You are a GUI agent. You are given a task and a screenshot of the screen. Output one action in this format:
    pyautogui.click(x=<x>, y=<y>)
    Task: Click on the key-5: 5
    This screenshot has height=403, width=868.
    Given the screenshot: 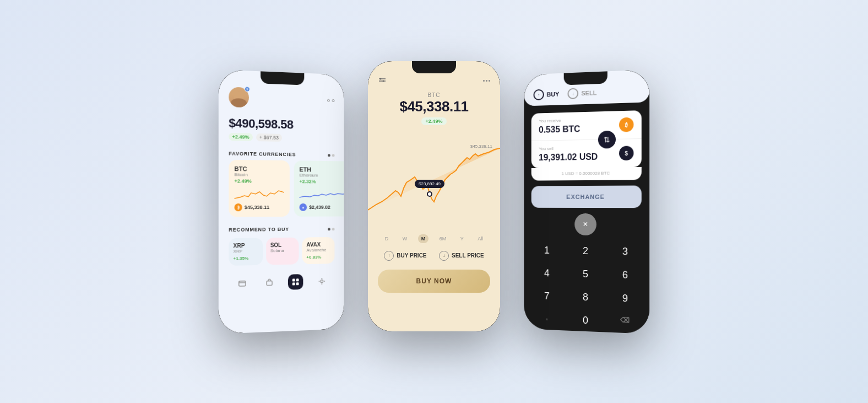 What is the action you would take?
    pyautogui.click(x=585, y=275)
    